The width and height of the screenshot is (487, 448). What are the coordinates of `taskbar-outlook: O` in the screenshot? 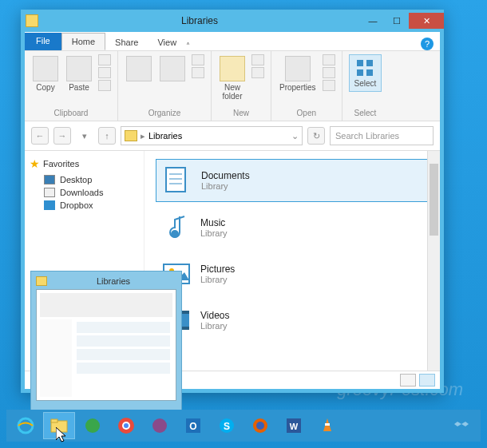 It's located at (193, 426).